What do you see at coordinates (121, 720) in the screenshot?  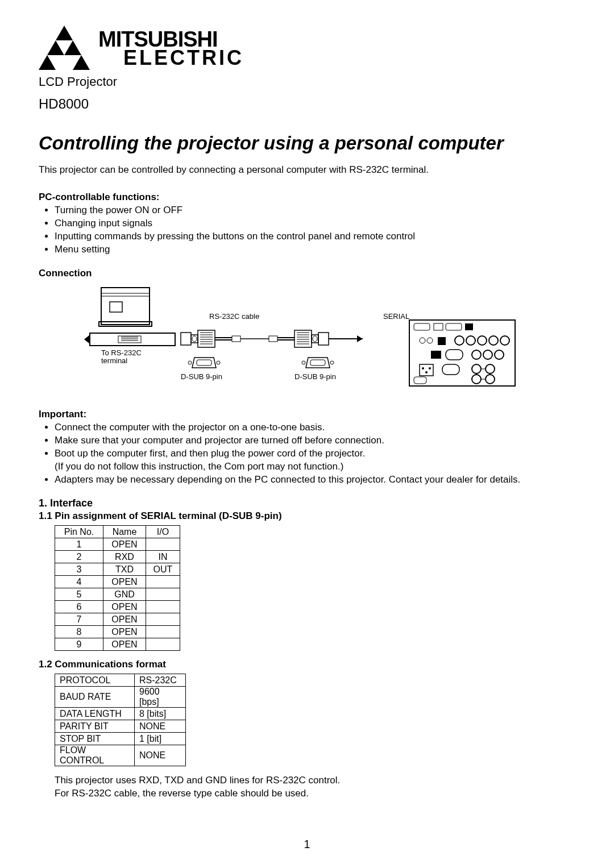 I see `comm-format-table: PROTOCOLRS-232C BAUD RATE9600 [bps] DATA…` at bounding box center [121, 720].